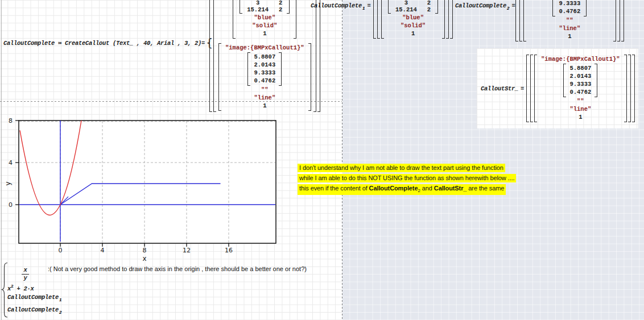 This screenshot has width=644, height=320. What do you see at coordinates (24, 289) in the screenshot?
I see `poly-rest: + 2·x` at bounding box center [24, 289].